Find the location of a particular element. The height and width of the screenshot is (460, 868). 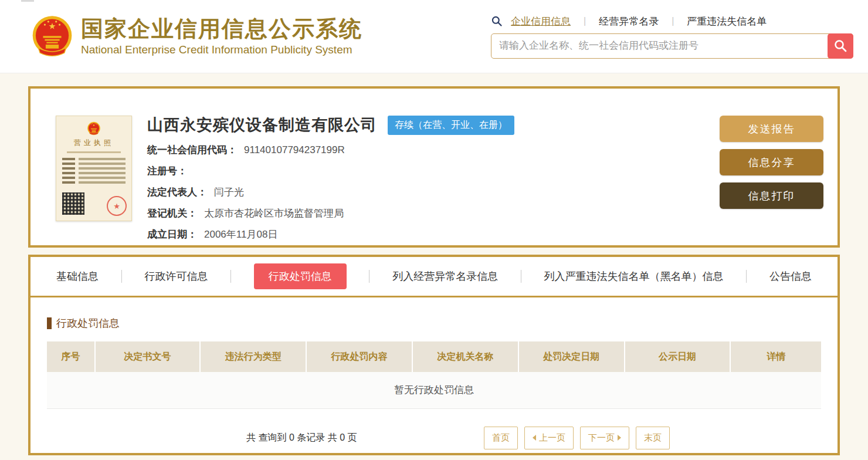

col-details: 详情 is located at coordinates (775, 357).